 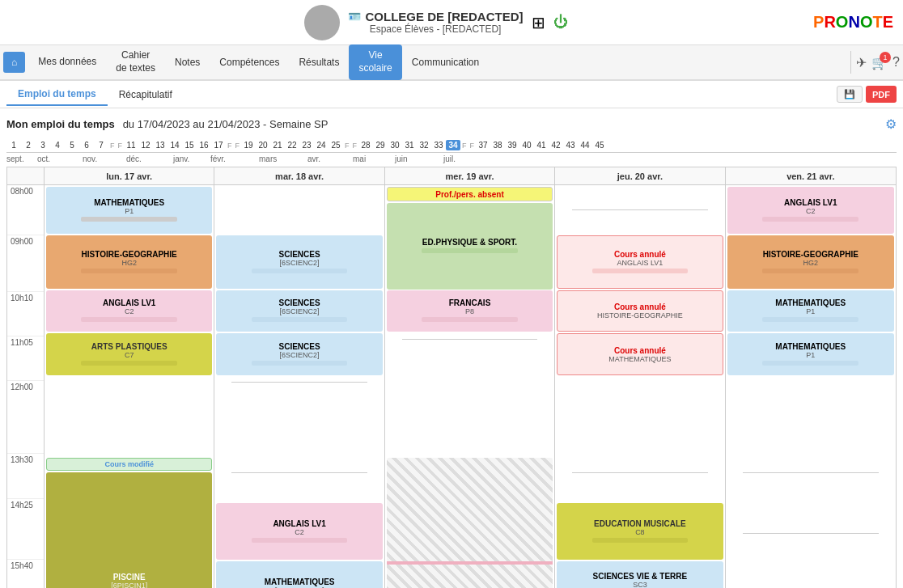 What do you see at coordinates (880, 63) in the screenshot?
I see `messages-button: 🛒 1` at bounding box center [880, 63].